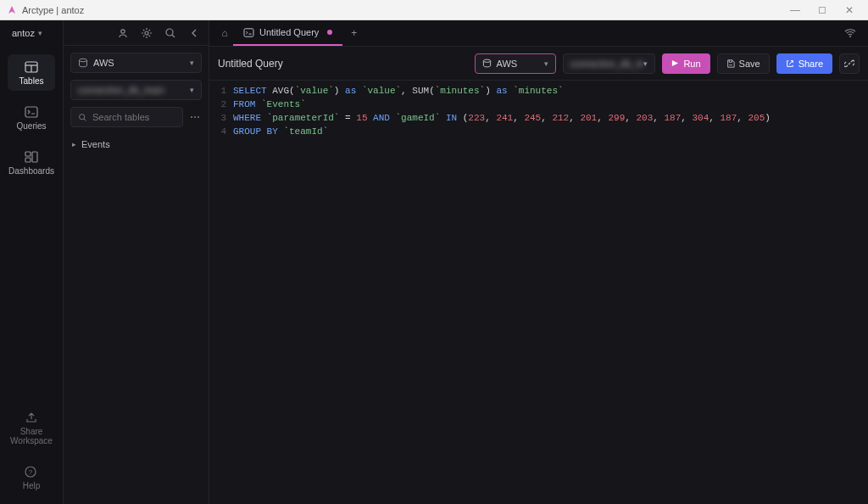 The width and height of the screenshot is (868, 504). I want to click on nav-dashboards: Dashboards, so click(31, 163).